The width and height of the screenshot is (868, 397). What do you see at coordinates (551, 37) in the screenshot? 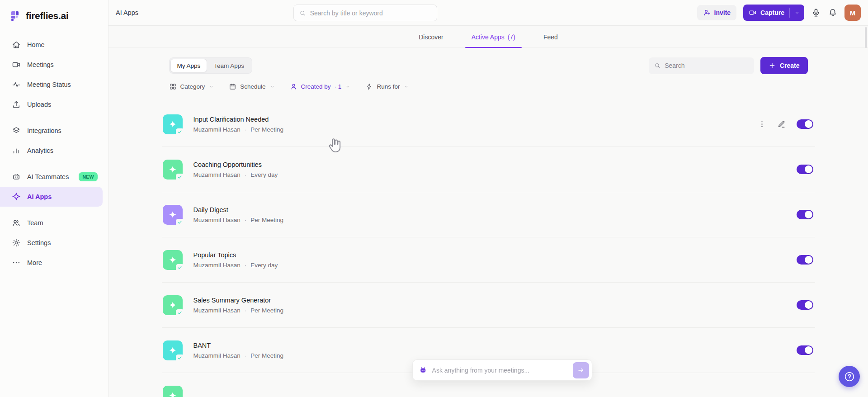
I see `tab-feed: Feed` at bounding box center [551, 37].